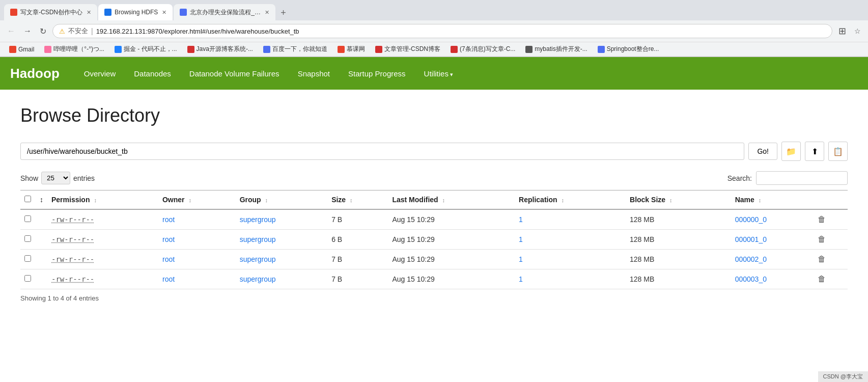 Image resolution: width=868 pixels, height=382 pixels. Describe the element at coordinates (751, 259) in the screenshot. I see `row-name-link: 000002_0` at that location.